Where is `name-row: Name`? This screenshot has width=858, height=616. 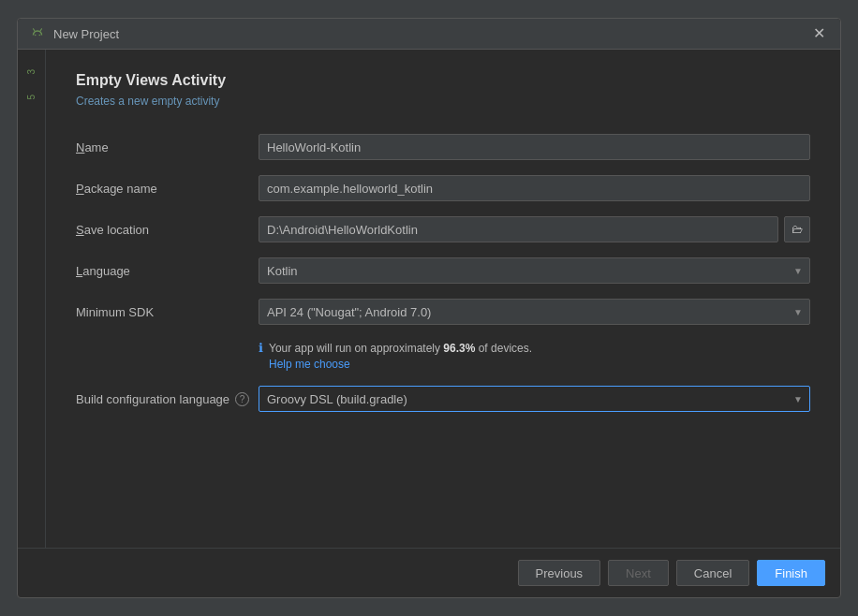
name-row: Name is located at coordinates (443, 147).